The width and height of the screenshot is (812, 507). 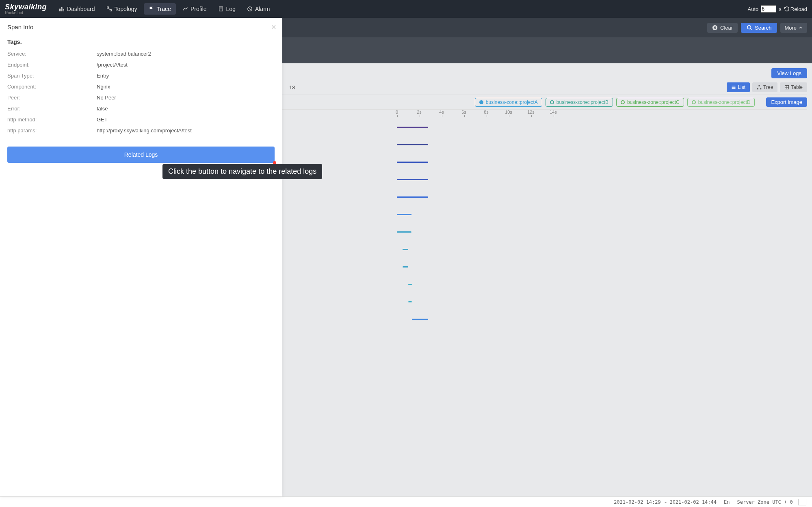 What do you see at coordinates (141, 109) in the screenshot?
I see `tag-row: Error:false` at bounding box center [141, 109].